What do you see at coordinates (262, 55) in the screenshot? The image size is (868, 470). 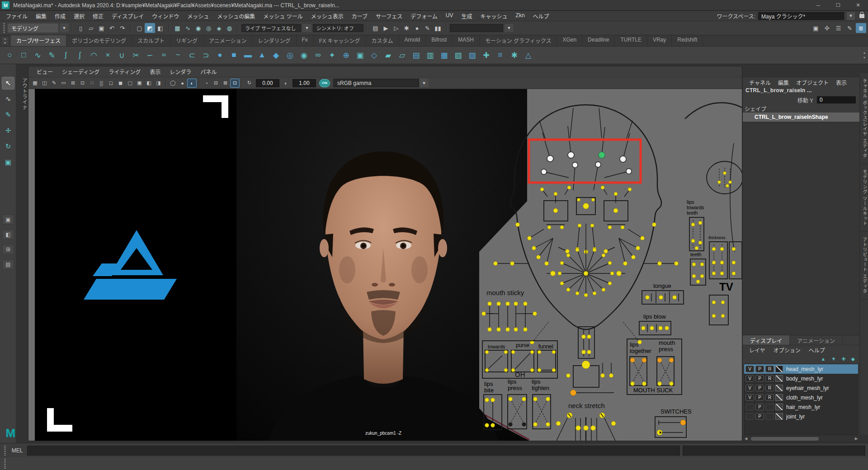 I see `nurbs-cone-icon: ▲` at bounding box center [262, 55].